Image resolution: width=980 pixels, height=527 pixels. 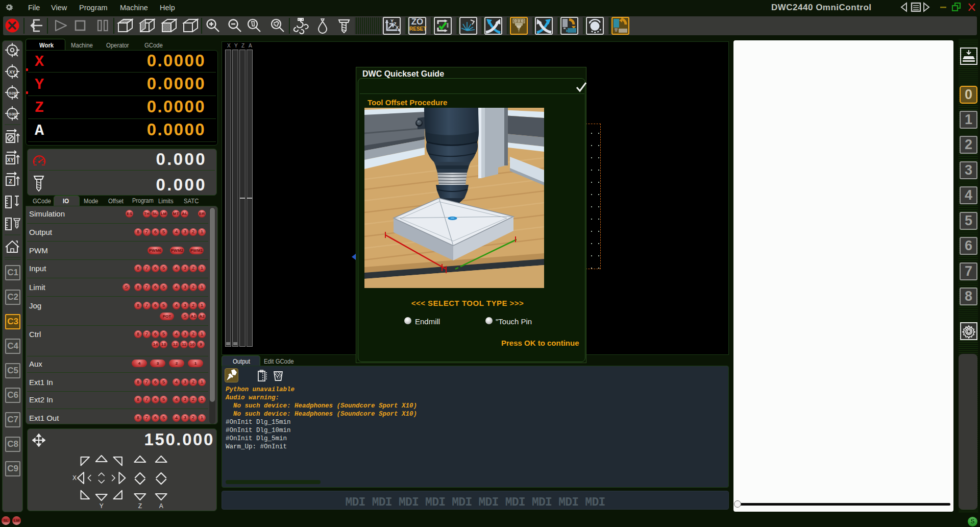 I want to click on svg-text: G28, so click(x=12, y=93).